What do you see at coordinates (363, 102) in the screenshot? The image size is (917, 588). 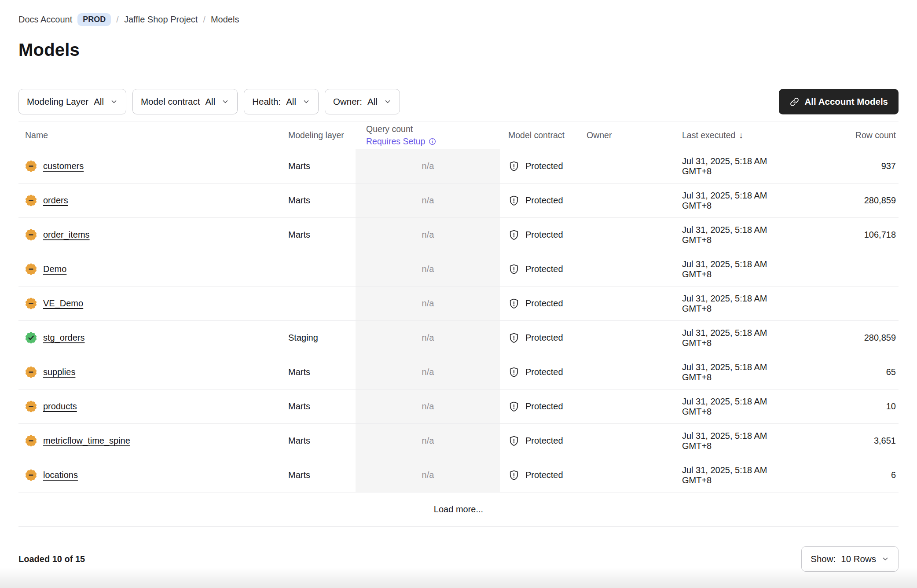 I see `filter-owner: Owner: All` at bounding box center [363, 102].